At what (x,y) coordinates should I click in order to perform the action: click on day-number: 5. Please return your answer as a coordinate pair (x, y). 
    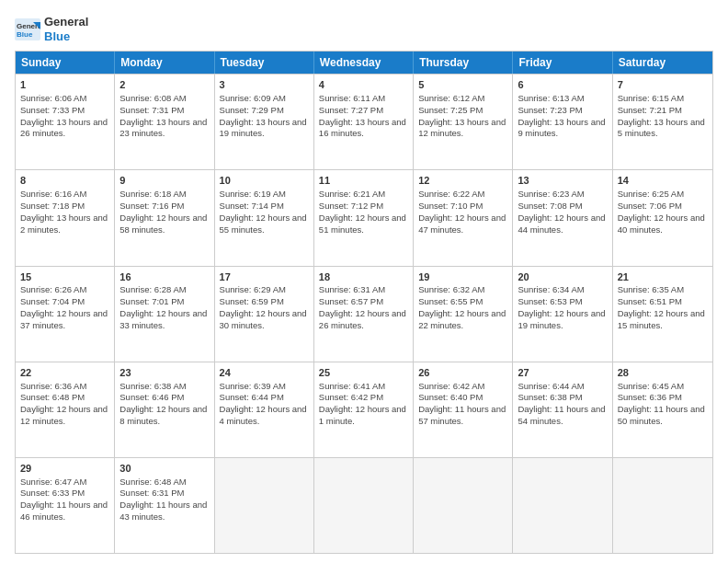
    Looking at the image, I should click on (463, 85).